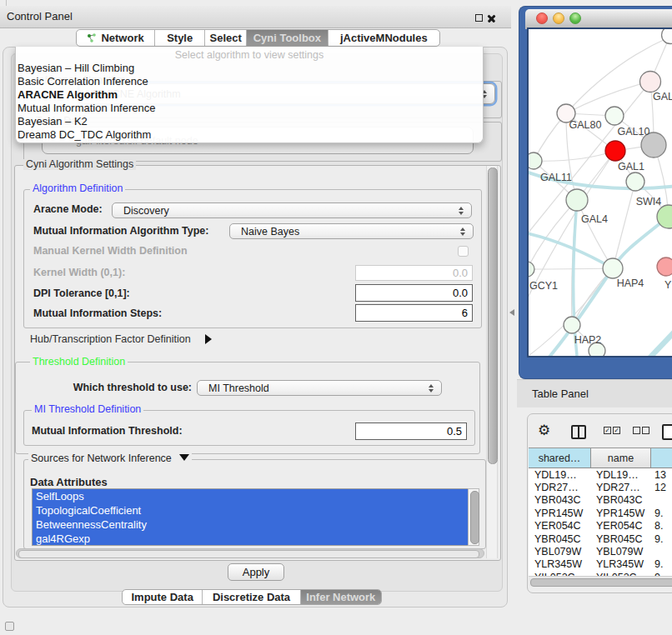 The width and height of the screenshot is (672, 635). What do you see at coordinates (599, 19) in the screenshot?
I see `network-window-titlebar` at bounding box center [599, 19].